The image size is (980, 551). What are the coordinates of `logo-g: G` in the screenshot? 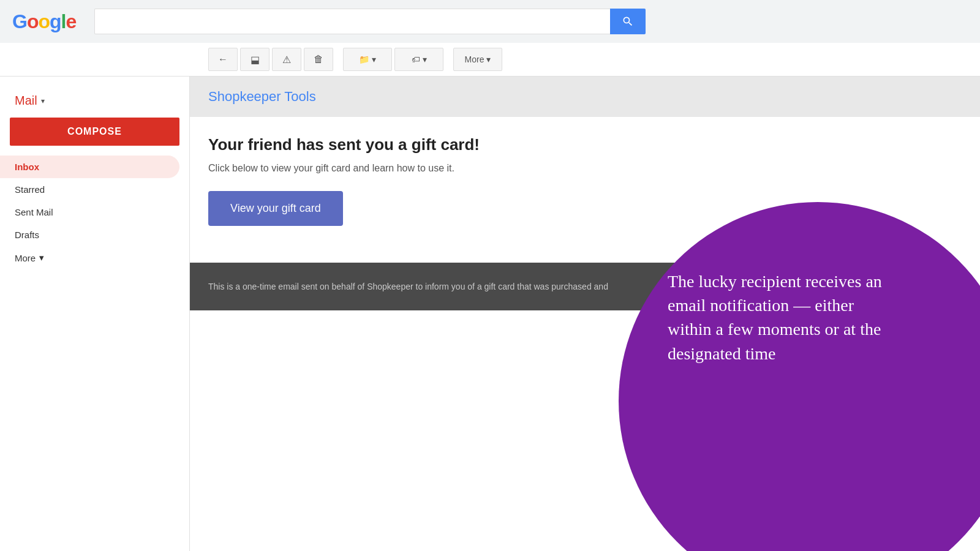 It's located at (20, 22).